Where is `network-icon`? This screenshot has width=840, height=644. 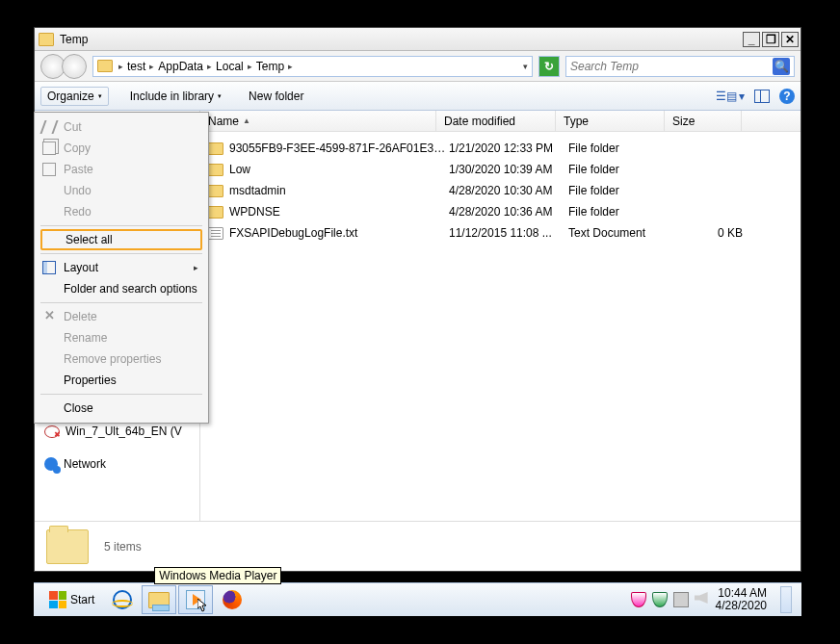
network-icon is located at coordinates (51, 464).